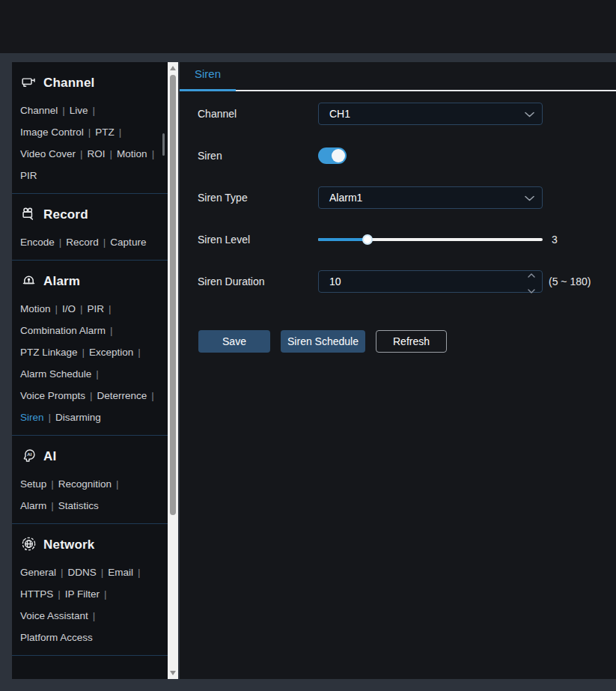 Image resolution: width=616 pixels, height=691 pixels. I want to click on scrollbar-up-arrow-icon, so click(173, 68).